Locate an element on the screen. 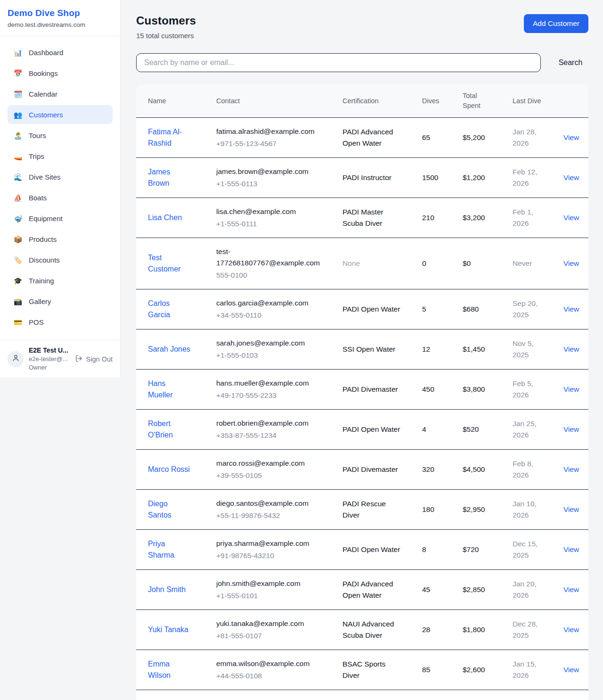  customer-name-link: Fatima Al-Rashid is located at coordinates (170, 138).